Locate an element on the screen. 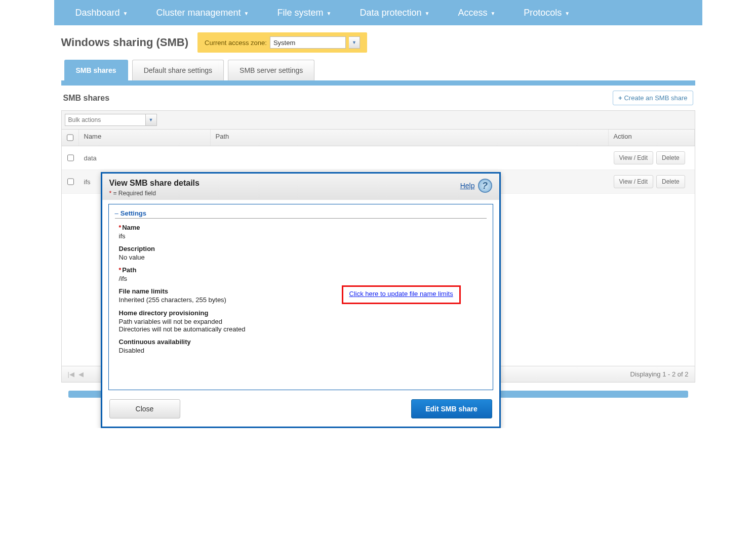  display-count: Displaying 1 - 2 of 2 is located at coordinates (659, 374).